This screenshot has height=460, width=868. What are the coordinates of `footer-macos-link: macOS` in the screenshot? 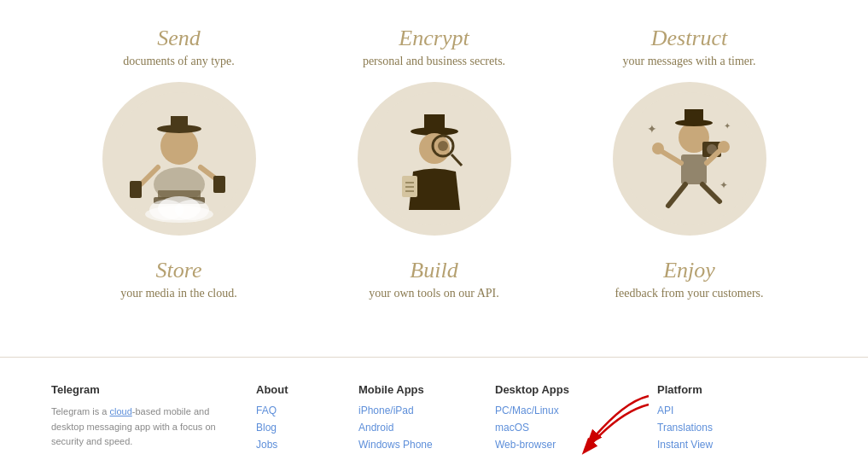 It's located at (559, 428).